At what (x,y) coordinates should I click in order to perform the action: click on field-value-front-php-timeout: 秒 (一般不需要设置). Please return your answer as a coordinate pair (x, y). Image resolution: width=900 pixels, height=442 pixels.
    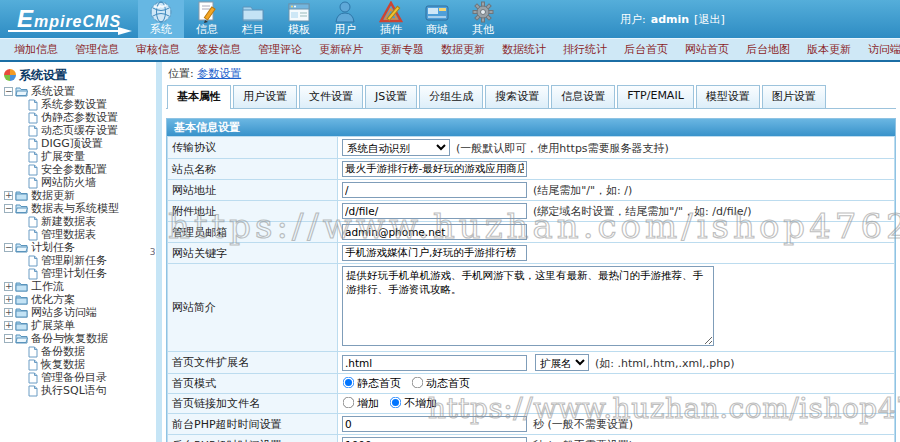
    Looking at the image, I should click on (616, 424).